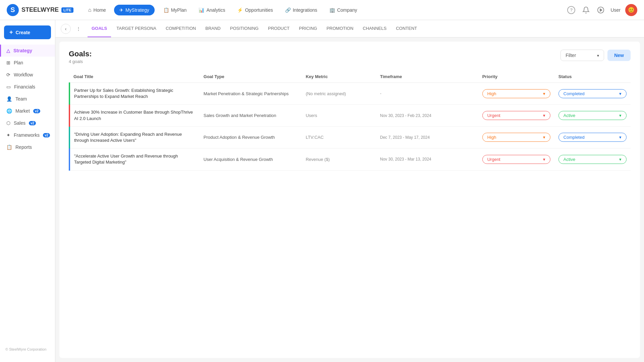  What do you see at coordinates (350, 94) in the screenshot?
I see `table-row: Partner Up for Sales Growth: Establishin…` at bounding box center [350, 94].